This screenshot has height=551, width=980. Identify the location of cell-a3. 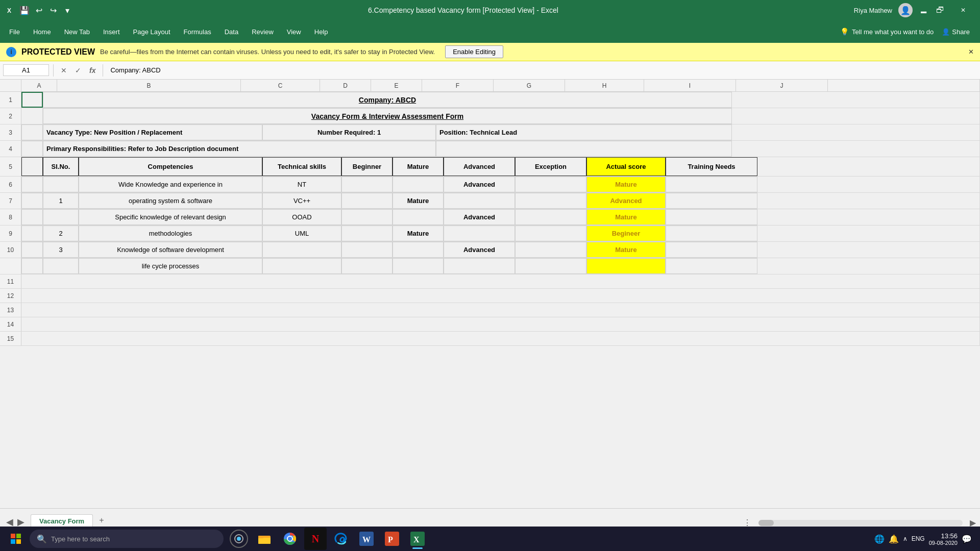
(32, 133).